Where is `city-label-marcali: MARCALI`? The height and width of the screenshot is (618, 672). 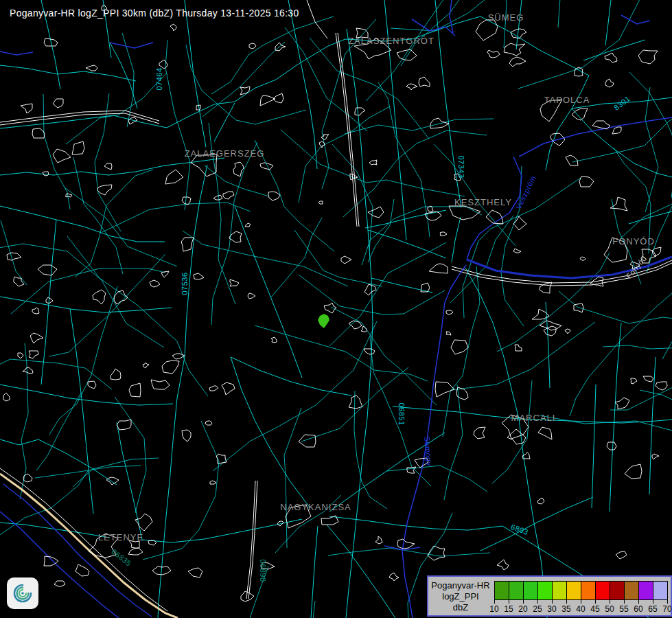
city-label-marcali: MARCALI is located at coordinates (534, 417).